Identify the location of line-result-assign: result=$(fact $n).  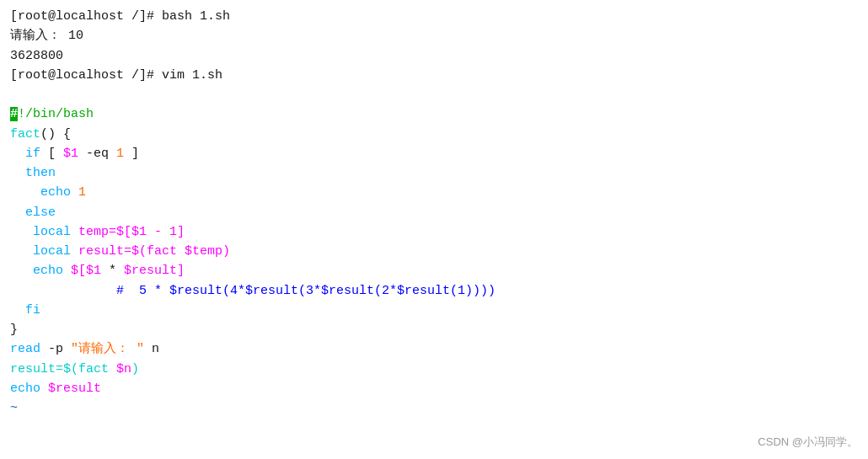
(434, 369).